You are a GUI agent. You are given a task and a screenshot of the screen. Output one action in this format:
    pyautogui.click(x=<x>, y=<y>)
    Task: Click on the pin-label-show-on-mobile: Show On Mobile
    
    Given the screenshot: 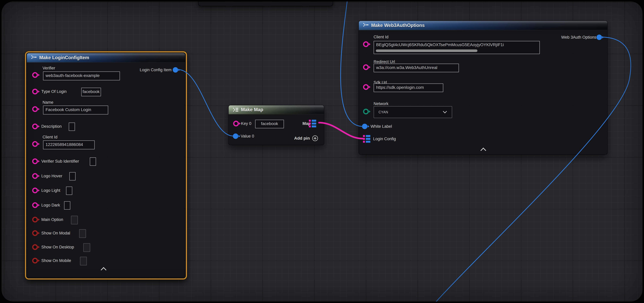 What is the action you would take?
    pyautogui.click(x=56, y=260)
    